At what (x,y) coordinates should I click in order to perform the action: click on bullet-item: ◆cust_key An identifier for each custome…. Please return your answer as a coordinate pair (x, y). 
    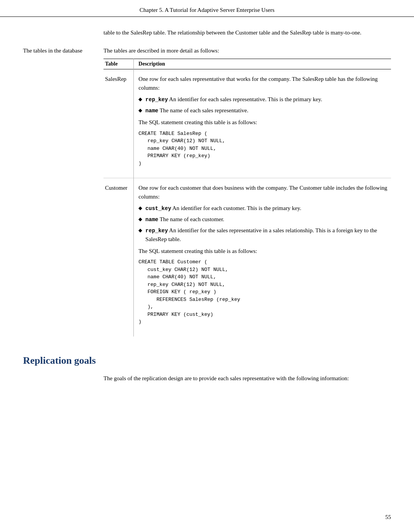
    Looking at the image, I should click on (263, 209).